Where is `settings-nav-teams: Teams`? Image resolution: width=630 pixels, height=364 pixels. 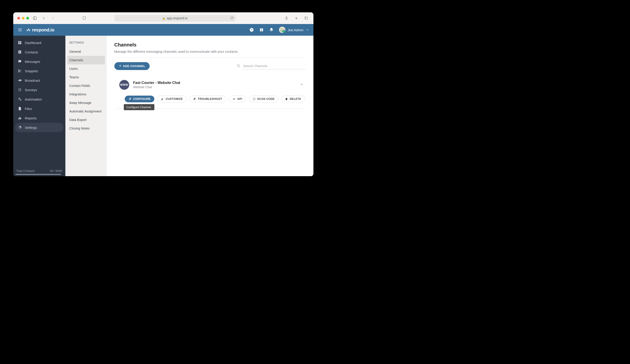 settings-nav-teams: Teams is located at coordinates (86, 77).